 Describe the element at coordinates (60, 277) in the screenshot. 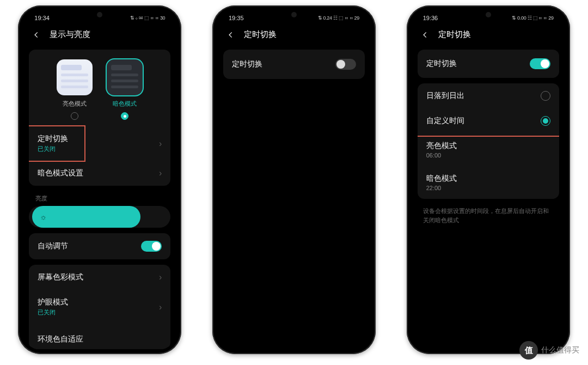

I see `color-mode-label: 屏幕色彩模式` at that location.